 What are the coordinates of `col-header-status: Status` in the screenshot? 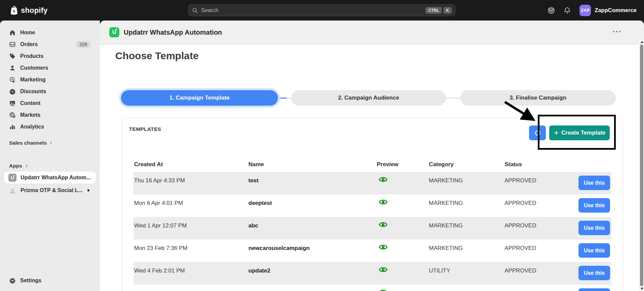 It's located at (533, 165).